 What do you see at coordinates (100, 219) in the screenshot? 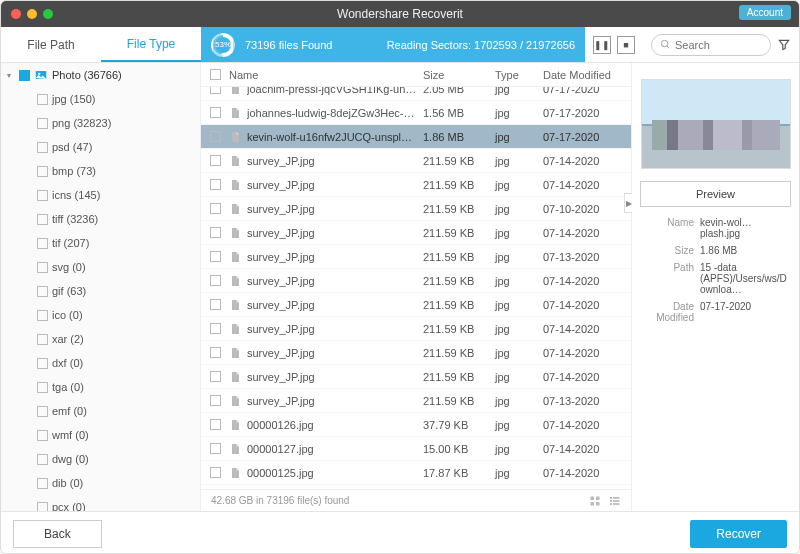
I see `tree-item: tiff (3236)` at bounding box center [100, 219].